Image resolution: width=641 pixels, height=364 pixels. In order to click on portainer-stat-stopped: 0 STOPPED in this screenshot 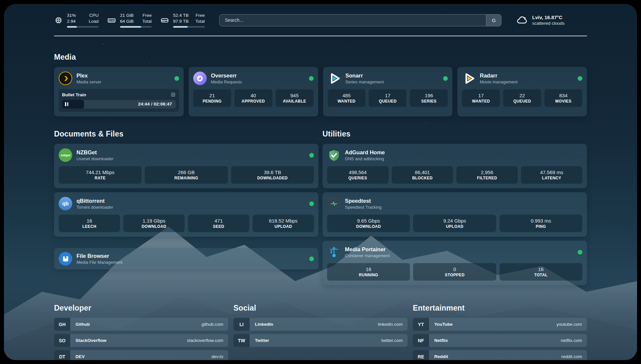, I will do `click(454, 272)`.